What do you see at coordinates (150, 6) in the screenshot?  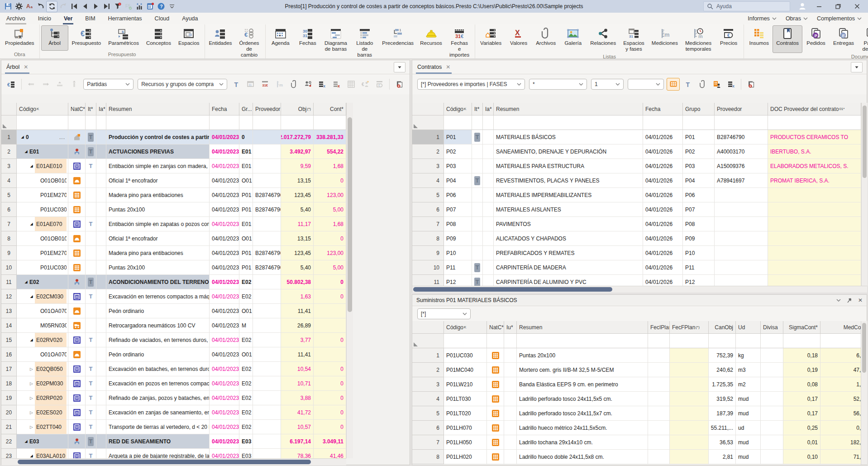 I see `calendar-calc-icon` at bounding box center [150, 6].